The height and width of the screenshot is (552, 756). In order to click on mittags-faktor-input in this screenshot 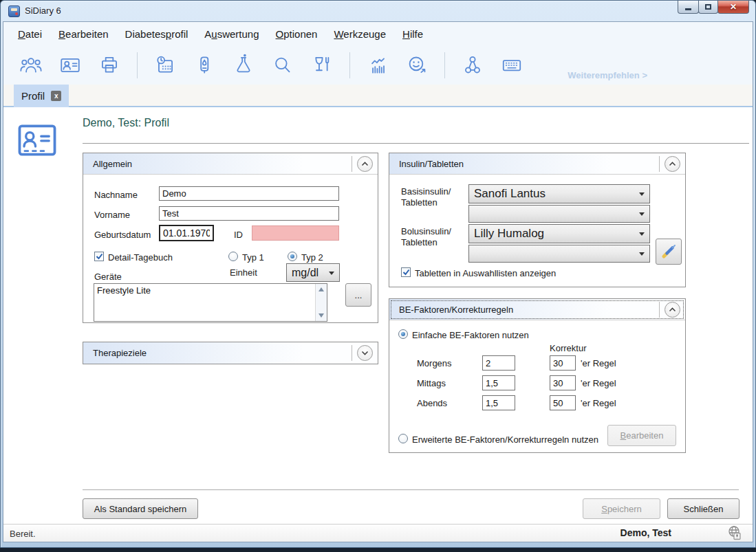, I will do `click(499, 383)`.